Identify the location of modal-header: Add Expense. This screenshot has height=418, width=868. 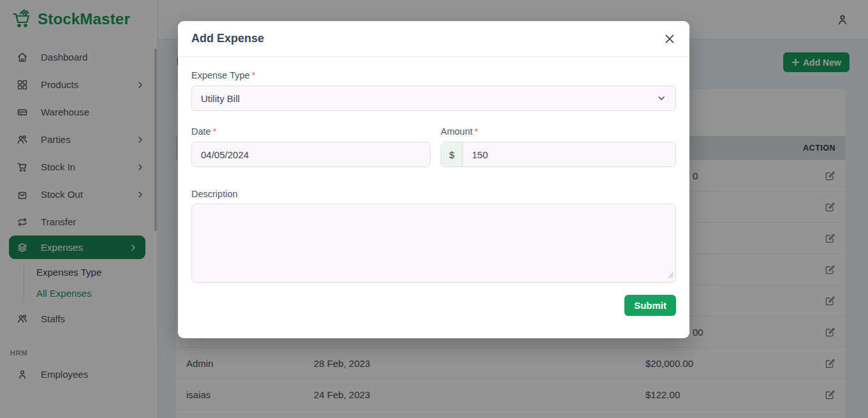
(434, 39).